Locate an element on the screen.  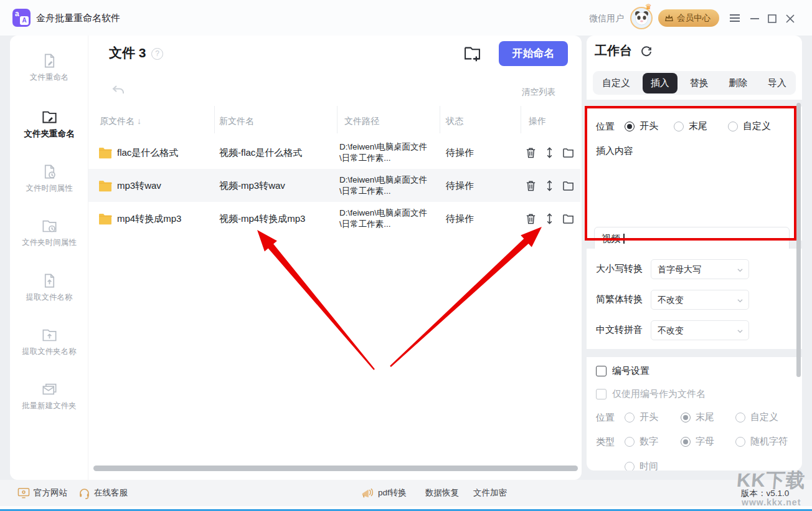
tab-custom: 自定义 is located at coordinates (616, 84).